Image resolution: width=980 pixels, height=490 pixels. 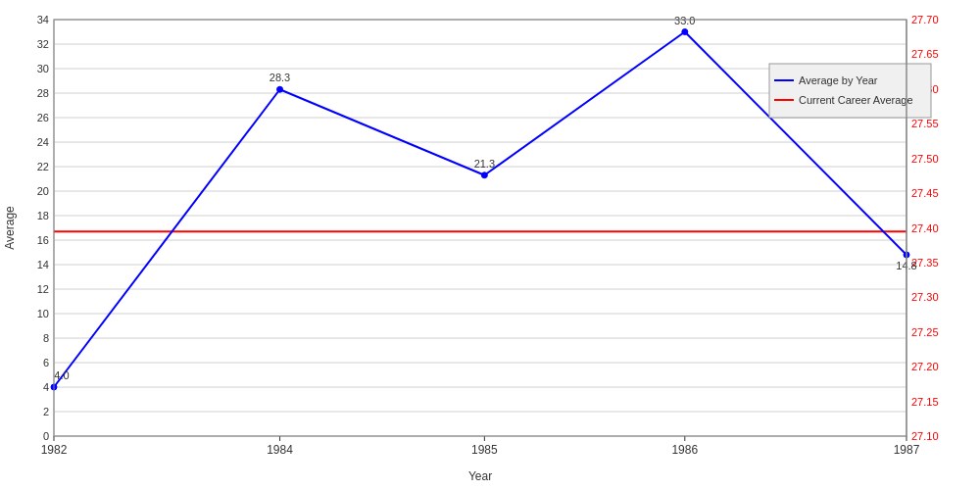 I want to click on svg-text: 8, so click(x=46, y=338).